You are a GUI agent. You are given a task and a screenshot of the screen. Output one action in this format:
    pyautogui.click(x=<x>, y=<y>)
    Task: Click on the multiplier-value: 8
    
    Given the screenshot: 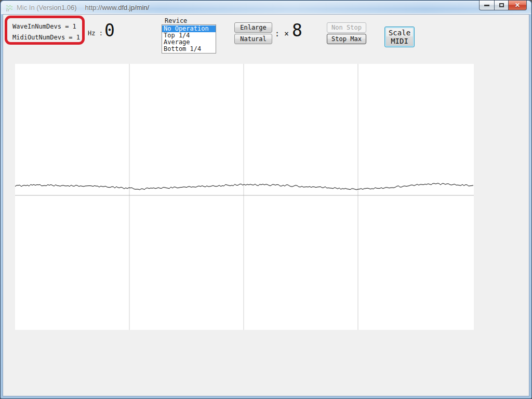 What is the action you would take?
    pyautogui.click(x=297, y=30)
    